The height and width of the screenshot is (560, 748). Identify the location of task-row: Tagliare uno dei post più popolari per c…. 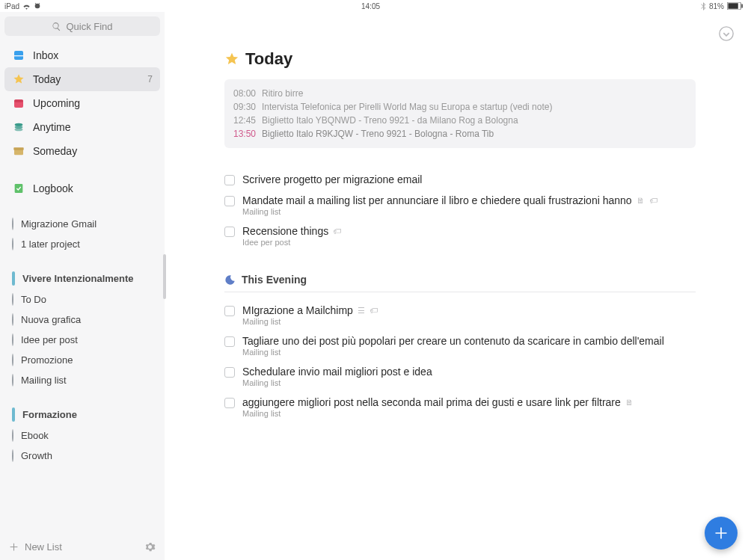
(460, 345).